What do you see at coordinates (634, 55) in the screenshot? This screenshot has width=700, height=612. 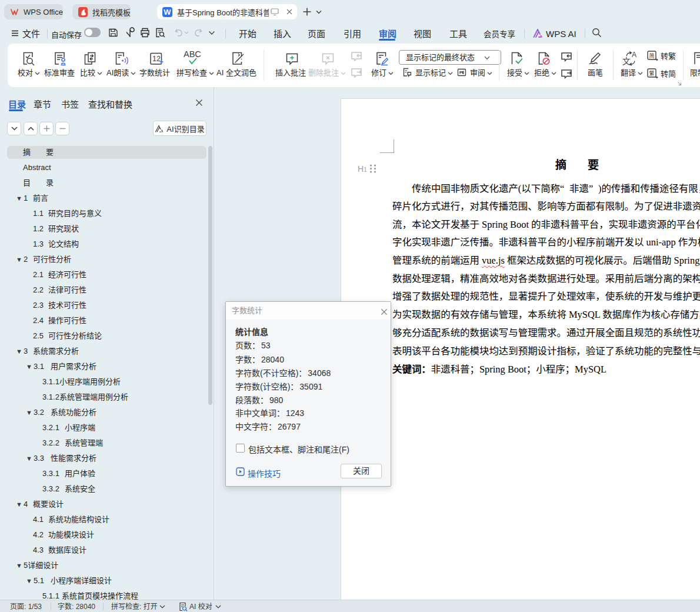 I see `svg-text: A` at bounding box center [634, 55].